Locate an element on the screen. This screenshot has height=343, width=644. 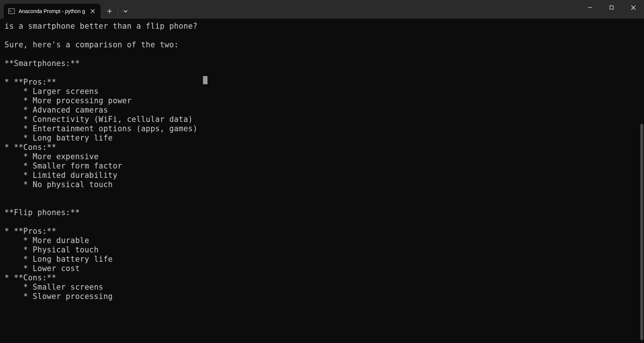
terminal-line: * More processing power is located at coordinates (68, 101).